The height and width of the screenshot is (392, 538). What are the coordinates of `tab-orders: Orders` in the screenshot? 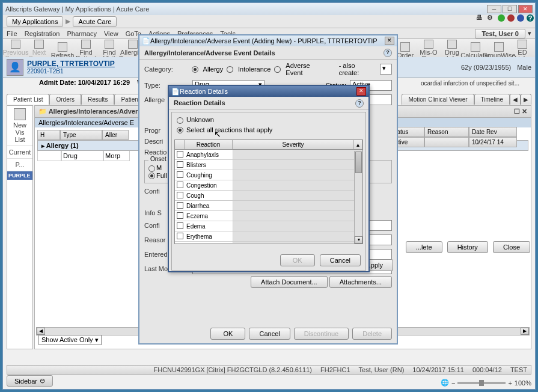 It's located at (65, 99).